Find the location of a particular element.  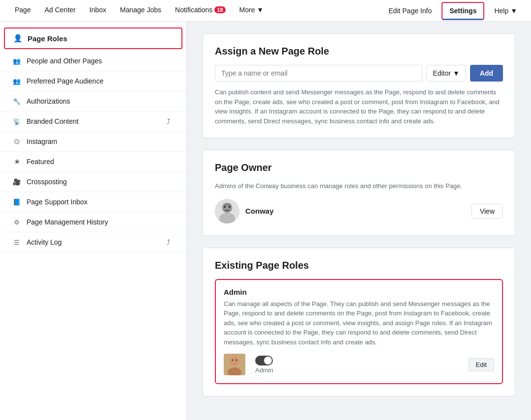

owner-name: Conway is located at coordinates (358, 211).